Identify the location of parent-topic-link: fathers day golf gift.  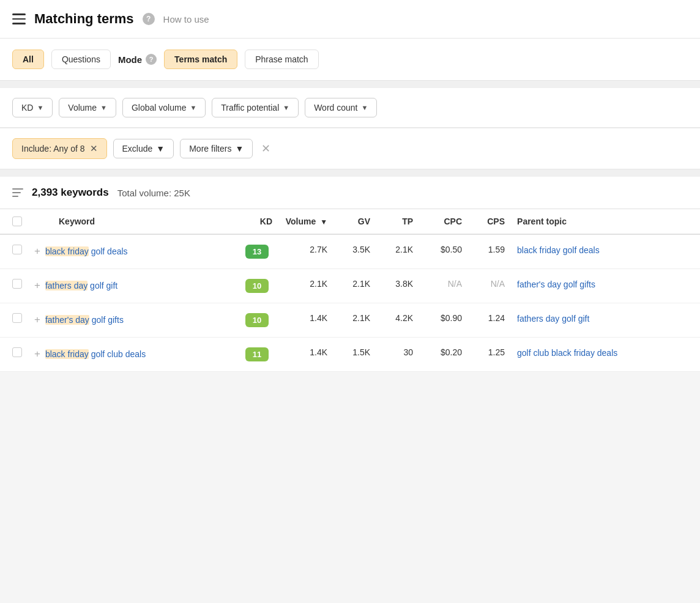
(553, 319).